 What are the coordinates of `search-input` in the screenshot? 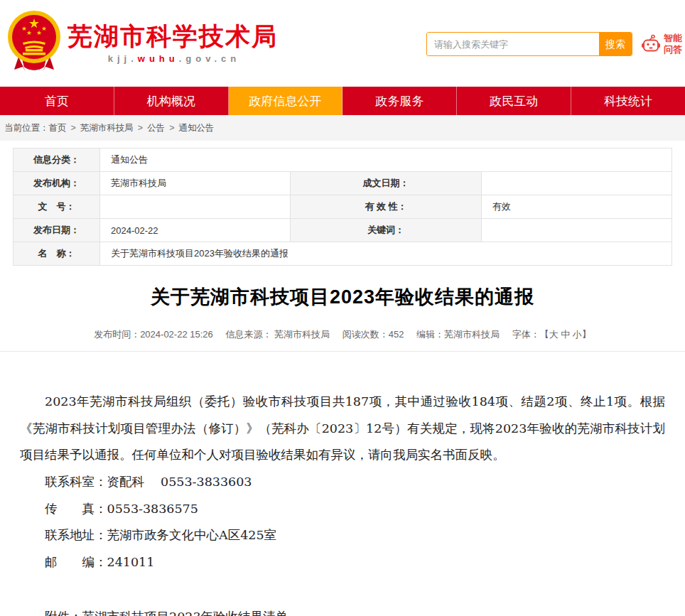 It's located at (513, 44).